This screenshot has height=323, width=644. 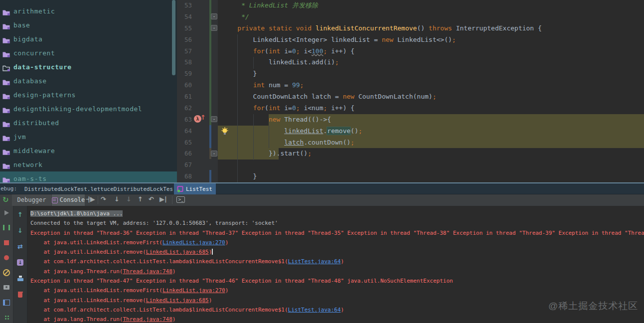 I want to click on code-line-68: }, so click(x=431, y=176).